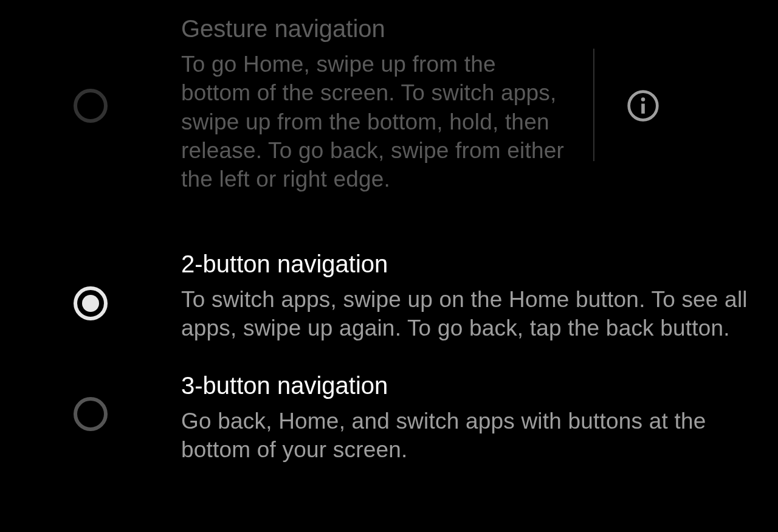  Describe the element at coordinates (643, 68) in the screenshot. I see `info-col` at that location.